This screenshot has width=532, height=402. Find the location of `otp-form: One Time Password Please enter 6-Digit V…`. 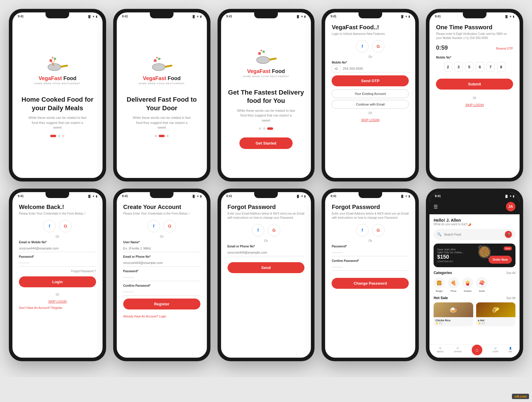

otp-form: One Time Password Please enter 6-Digit V… is located at coordinates (475, 99).